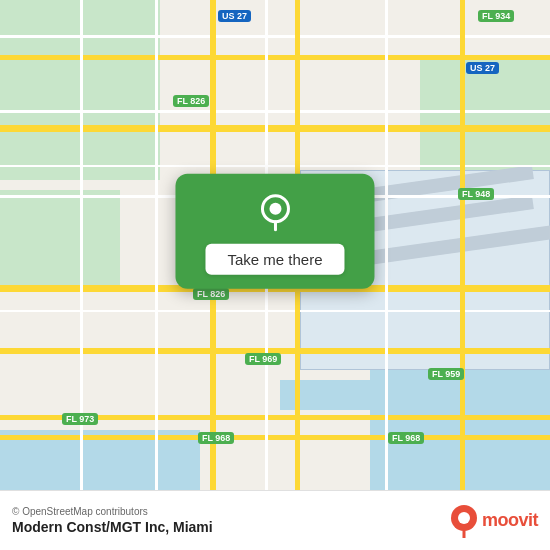 The image size is (550, 550). I want to click on take-me-there-button: Take me there, so click(274, 260).